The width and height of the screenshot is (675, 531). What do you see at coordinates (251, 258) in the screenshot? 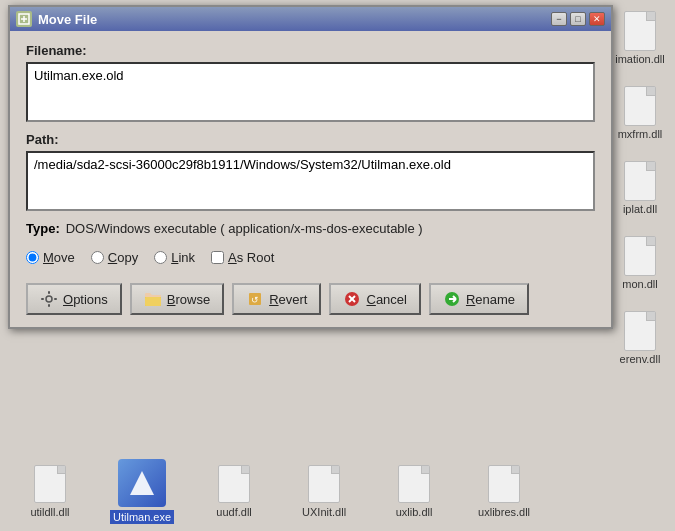
I see `asroot-label: As Root` at bounding box center [251, 258].